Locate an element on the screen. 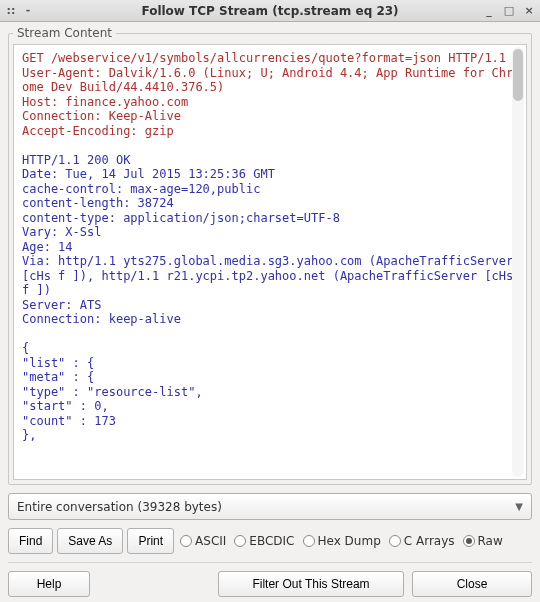 The width and height of the screenshot is (540, 602). pin-icon: ⁃ is located at coordinates (28, 10).